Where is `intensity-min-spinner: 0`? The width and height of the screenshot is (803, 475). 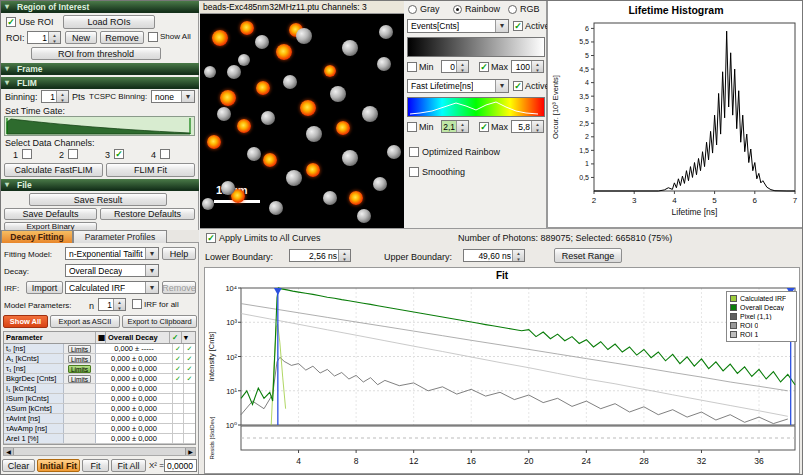 intensity-min-spinner: 0 is located at coordinates (455, 66).